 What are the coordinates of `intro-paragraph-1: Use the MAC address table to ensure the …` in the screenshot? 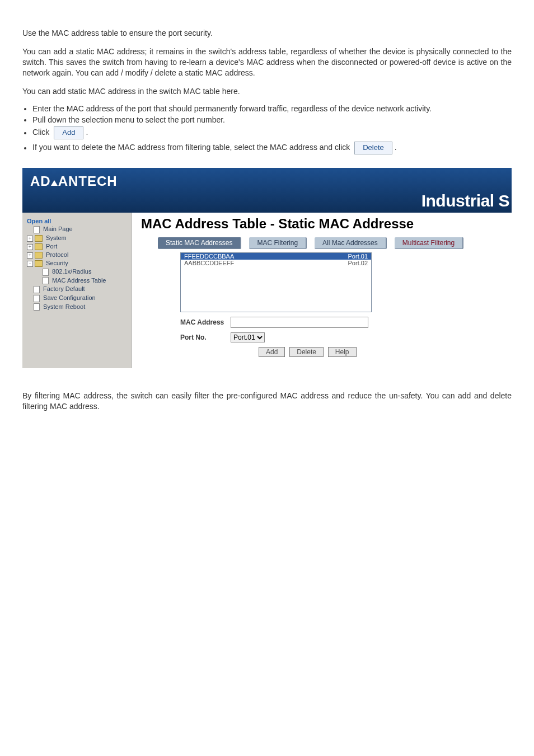 It's located at (267, 34).